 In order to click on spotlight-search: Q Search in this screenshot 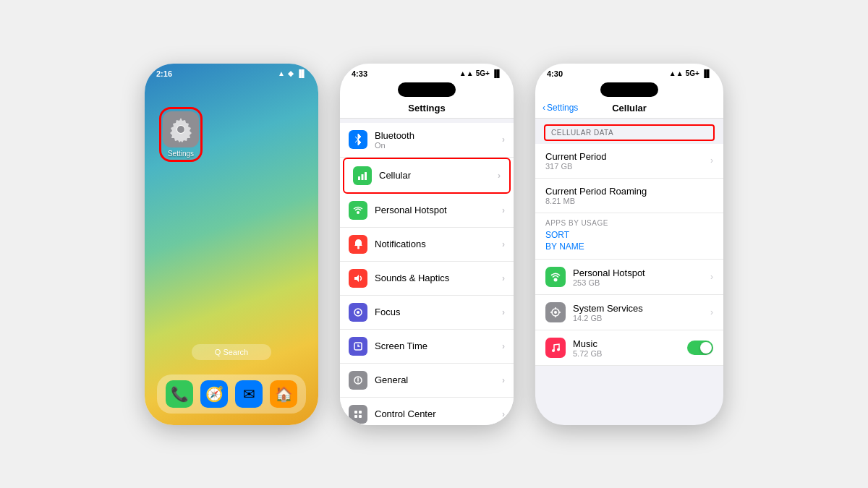, I will do `click(231, 352)`.